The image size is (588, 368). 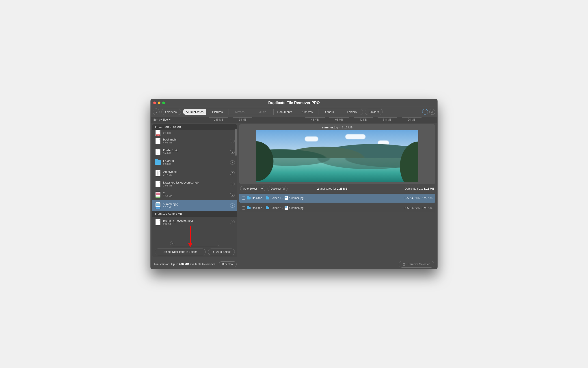 I want to click on search-input, so click(x=197, y=243).